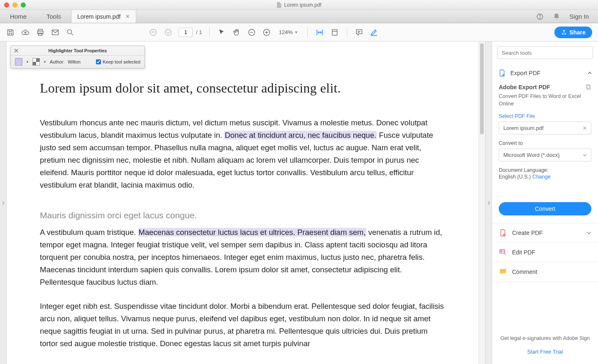  Describe the element at coordinates (545, 116) in the screenshot. I see `select-pdf-label: Select PDF File` at that location.